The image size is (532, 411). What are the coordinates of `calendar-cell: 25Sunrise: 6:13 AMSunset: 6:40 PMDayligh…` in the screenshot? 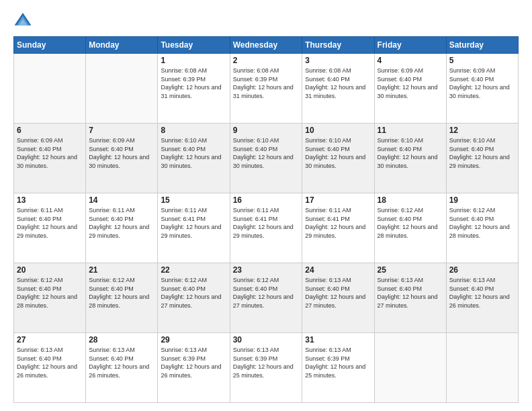 It's located at (410, 298).